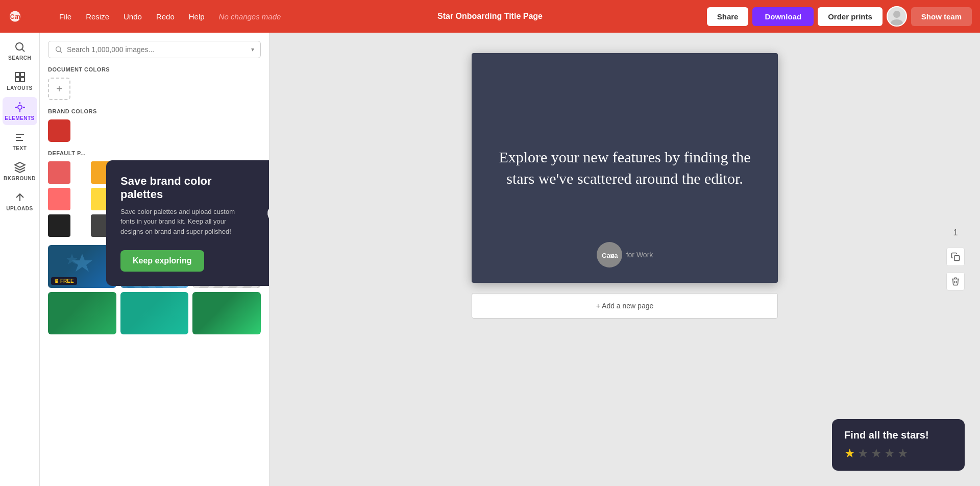 This screenshot has width=980, height=486. What do you see at coordinates (955, 259) in the screenshot?
I see `right-tools: 1` at bounding box center [955, 259].